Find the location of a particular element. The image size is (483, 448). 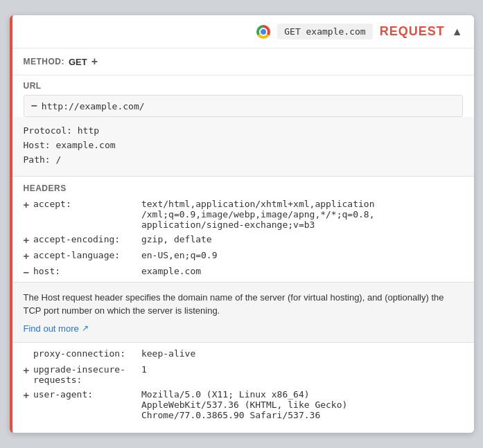

host-collapse-icon: − is located at coordinates (26, 272).